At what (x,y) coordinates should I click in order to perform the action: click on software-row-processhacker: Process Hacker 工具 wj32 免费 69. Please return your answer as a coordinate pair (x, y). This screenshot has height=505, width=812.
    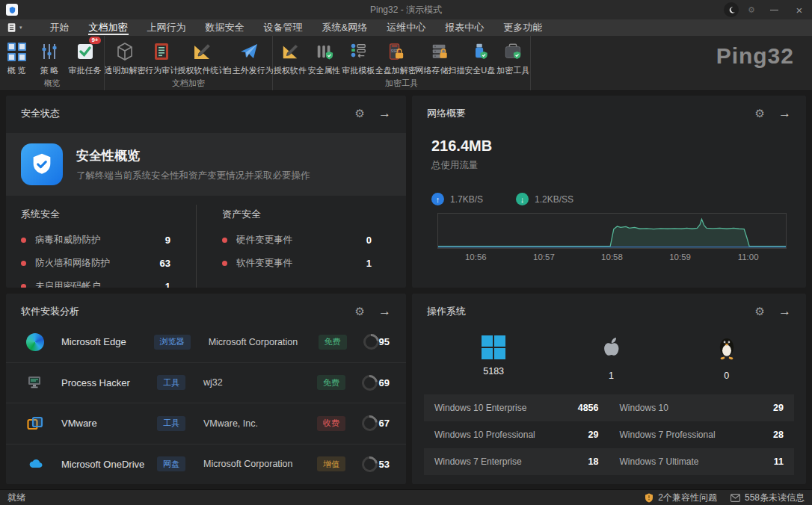
    Looking at the image, I should click on (206, 384).